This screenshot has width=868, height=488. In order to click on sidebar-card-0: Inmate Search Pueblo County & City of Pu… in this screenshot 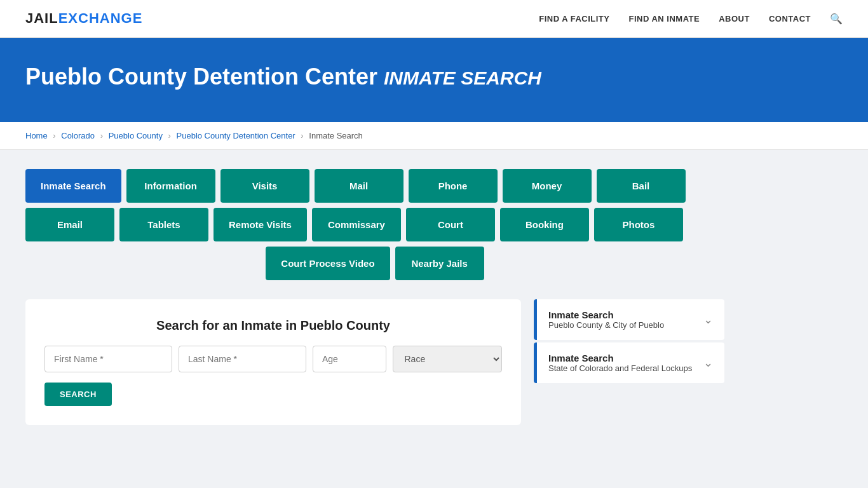, I will do `click(629, 320)`.